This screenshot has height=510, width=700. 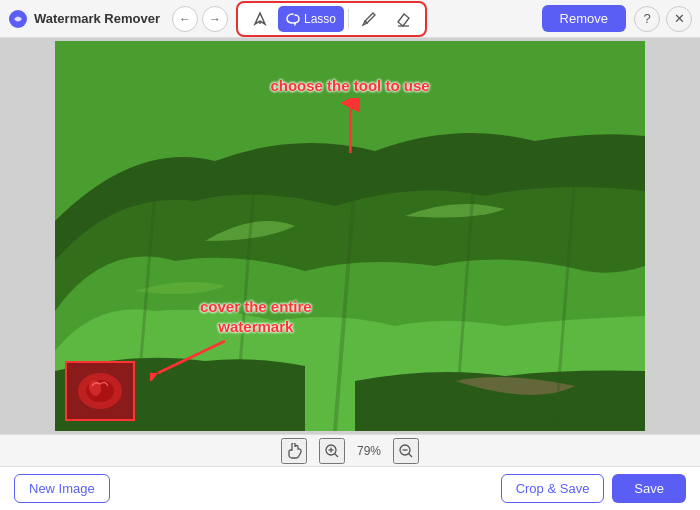 What do you see at coordinates (584, 18) in the screenshot?
I see `remove-button: Remove` at bounding box center [584, 18].